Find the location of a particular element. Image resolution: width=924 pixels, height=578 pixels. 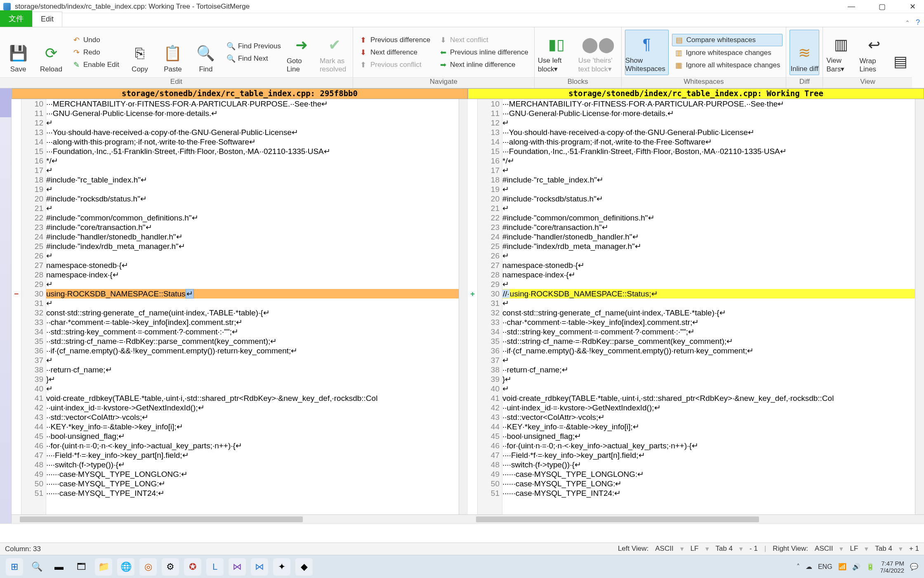

explorer-icon: 📁 is located at coordinates (104, 567).